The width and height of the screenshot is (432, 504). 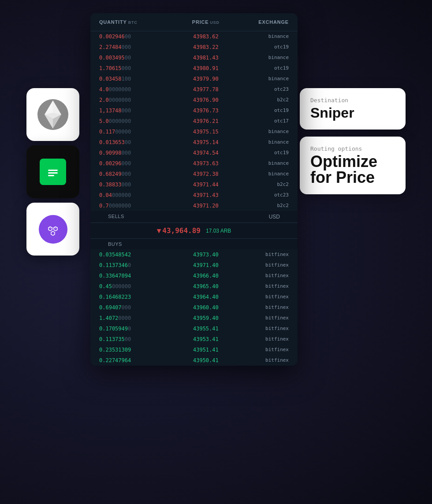 What do you see at coordinates (194, 329) in the screenshot?
I see `table-row: 0.17059490 43955.41 bitfinex` at bounding box center [194, 329].